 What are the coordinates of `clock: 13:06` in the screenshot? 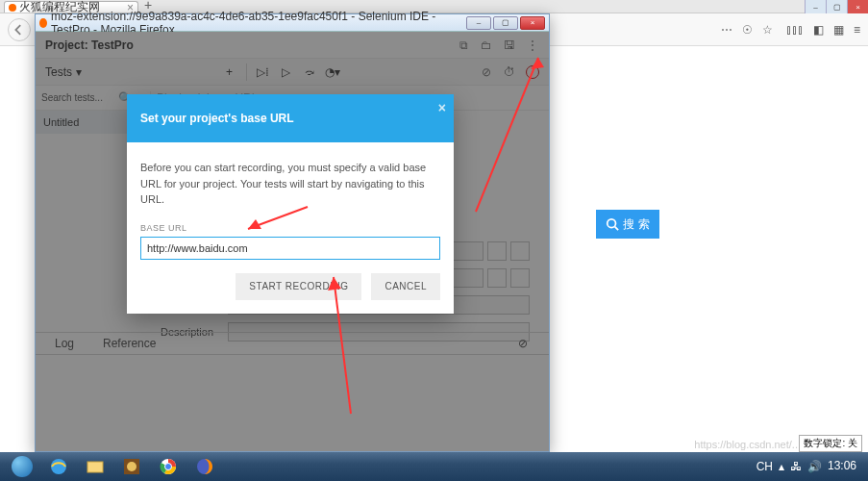 It's located at (842, 466).